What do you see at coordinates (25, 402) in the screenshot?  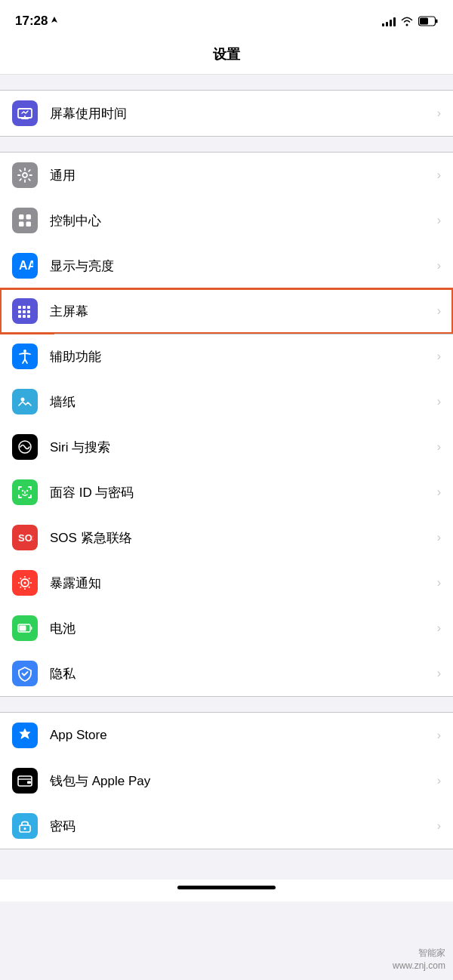 I see `wallpaper-icon` at bounding box center [25, 402].